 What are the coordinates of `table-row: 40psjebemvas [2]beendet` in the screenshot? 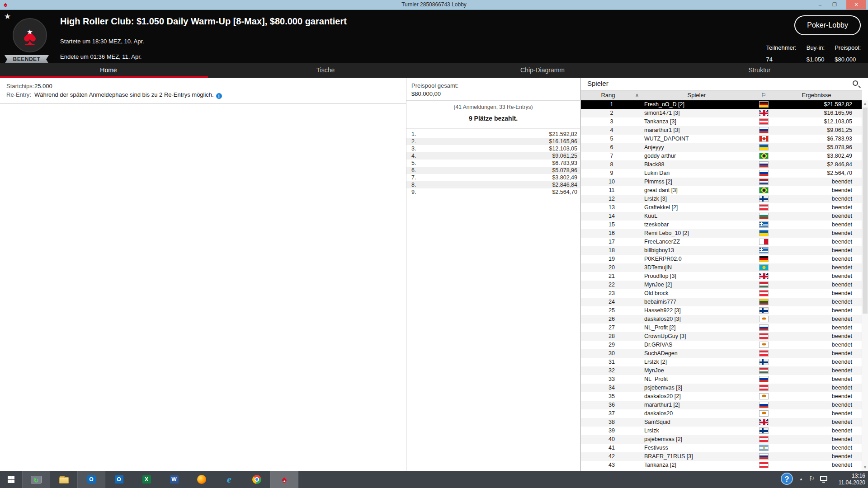 It's located at (722, 439).